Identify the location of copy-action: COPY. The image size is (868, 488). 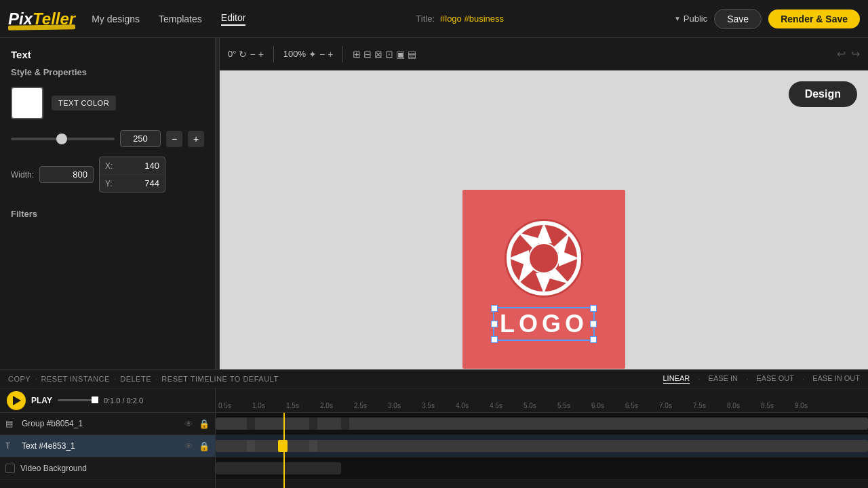
(19, 379).